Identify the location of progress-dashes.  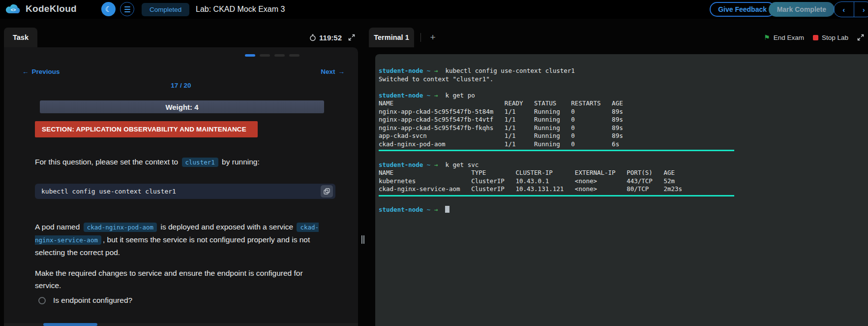
(272, 55).